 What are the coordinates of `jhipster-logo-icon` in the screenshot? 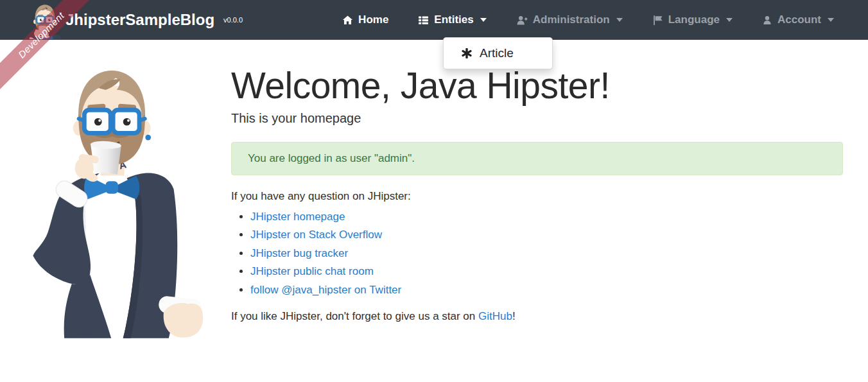 It's located at (45, 21).